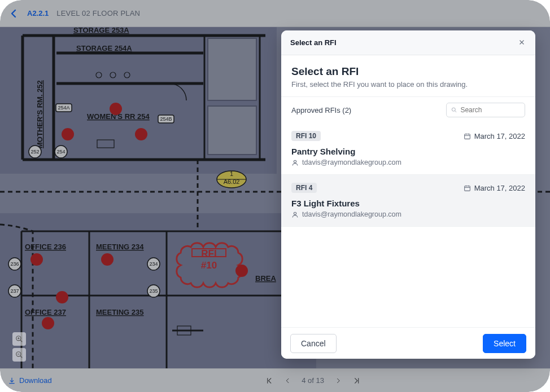 The height and width of the screenshot is (392, 550). Describe the element at coordinates (232, 182) in the screenshot. I see `svg-text: A6.02` at that location.